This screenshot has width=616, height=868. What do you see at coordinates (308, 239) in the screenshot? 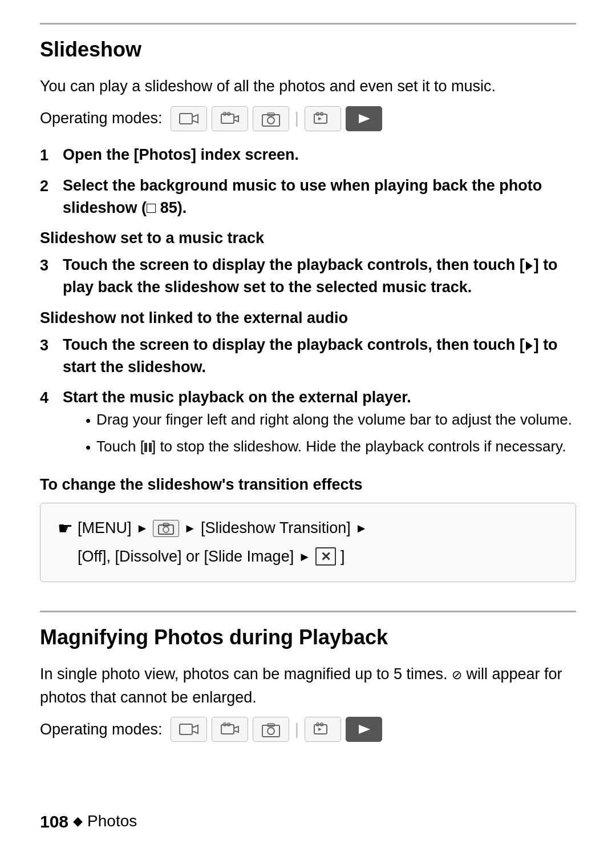
I see `sub-heading-music: Slideshow set to a music track` at bounding box center [308, 239].